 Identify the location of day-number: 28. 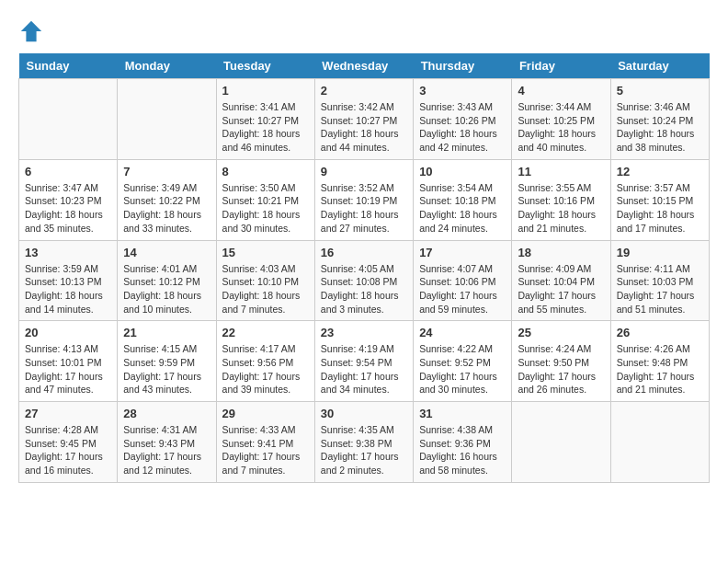
(166, 414).